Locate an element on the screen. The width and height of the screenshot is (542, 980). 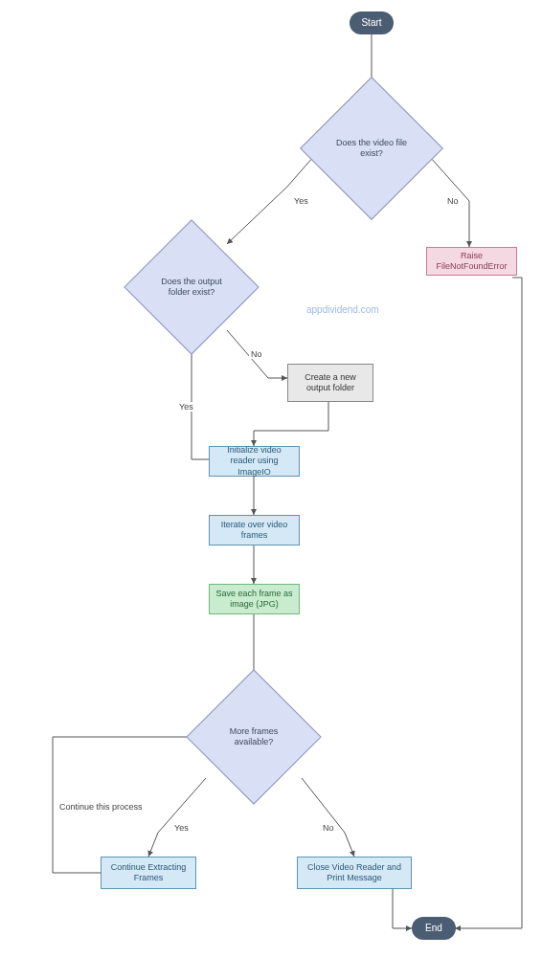
raise-error-box: Raise FileNotFoundError is located at coordinates (471, 261).